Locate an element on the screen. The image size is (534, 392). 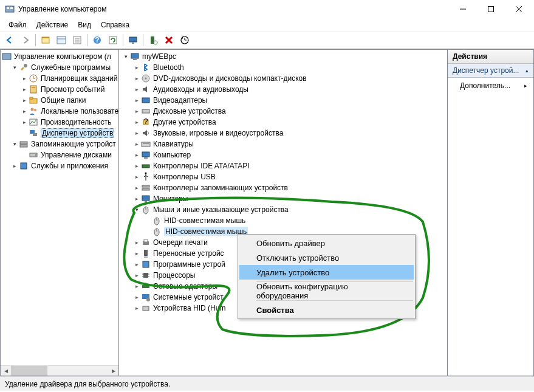
event-icon is located at coordinates (33, 89).